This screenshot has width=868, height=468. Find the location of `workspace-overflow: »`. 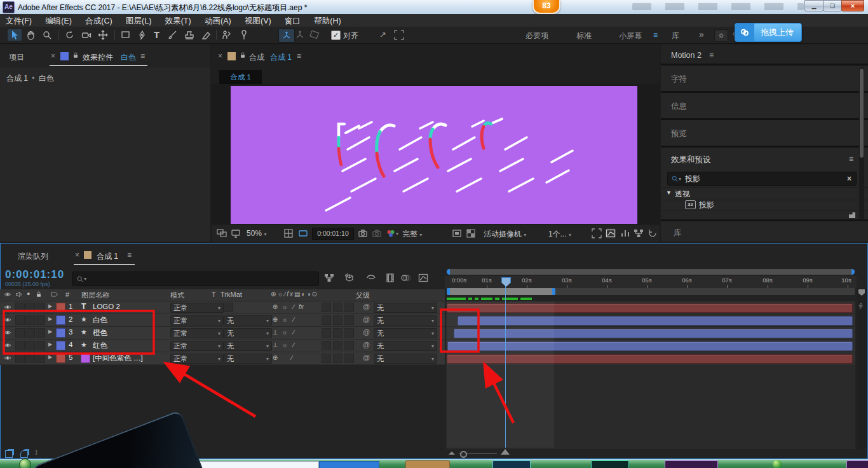

workspace-overflow: » is located at coordinates (702, 34).